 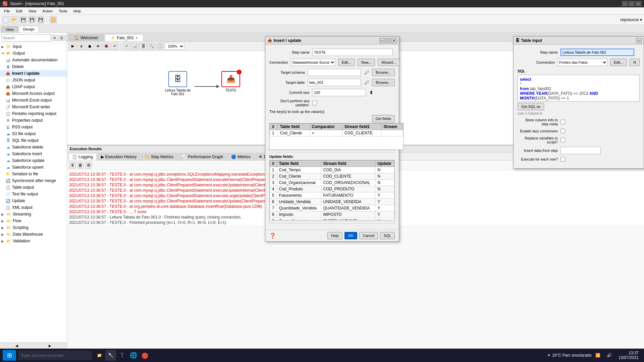 I want to click on start-button: ⊞, so click(x=9, y=355).